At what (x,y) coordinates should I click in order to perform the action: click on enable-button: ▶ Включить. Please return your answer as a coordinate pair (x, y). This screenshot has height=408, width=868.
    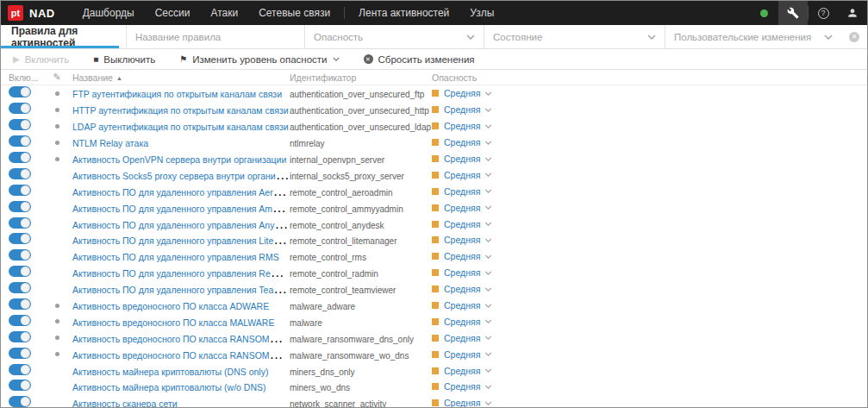
    Looking at the image, I should click on (41, 60).